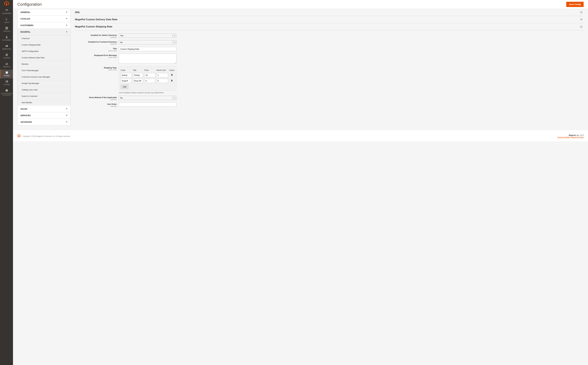  I want to click on collapse-icon, so click(581, 27).